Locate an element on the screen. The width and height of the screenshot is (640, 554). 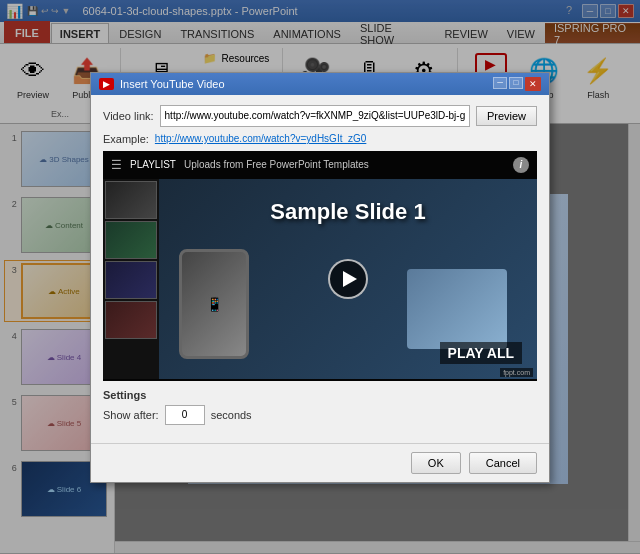
cancel-button: Cancel is located at coordinates (503, 463).